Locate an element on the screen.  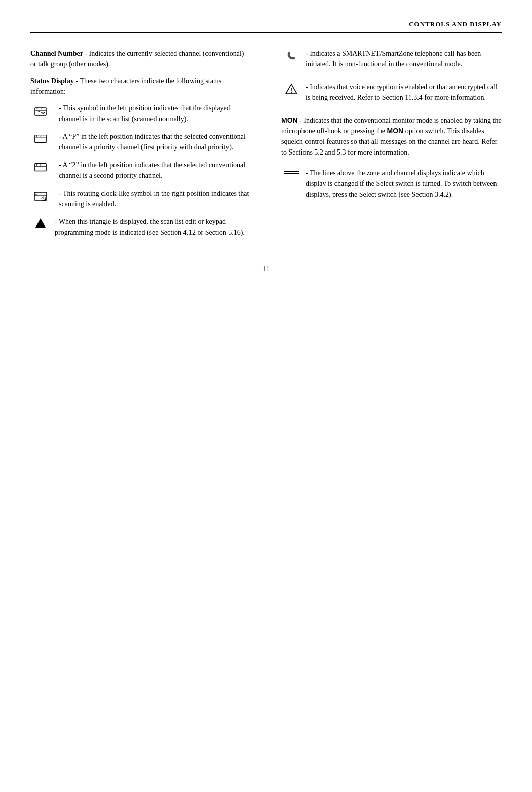
triangle-icon is located at coordinates (41, 222).